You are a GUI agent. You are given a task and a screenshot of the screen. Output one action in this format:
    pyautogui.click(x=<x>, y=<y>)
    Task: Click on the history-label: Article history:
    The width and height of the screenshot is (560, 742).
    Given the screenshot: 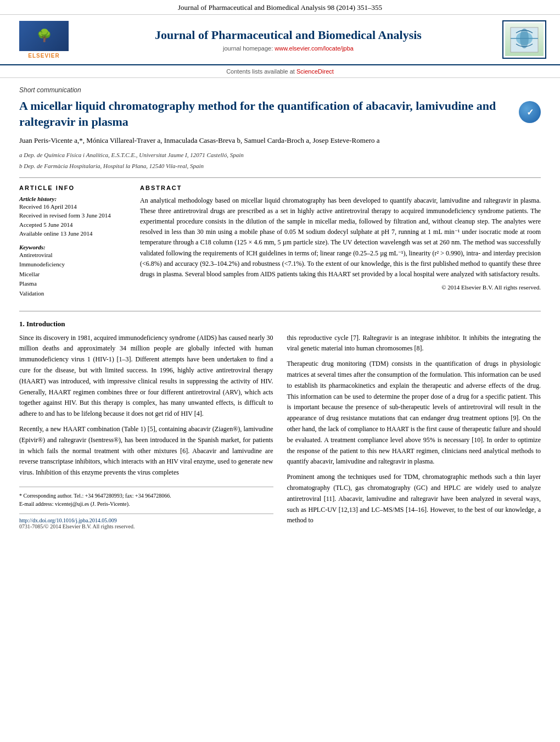 What is the action you would take?
    pyautogui.click(x=74, y=199)
    